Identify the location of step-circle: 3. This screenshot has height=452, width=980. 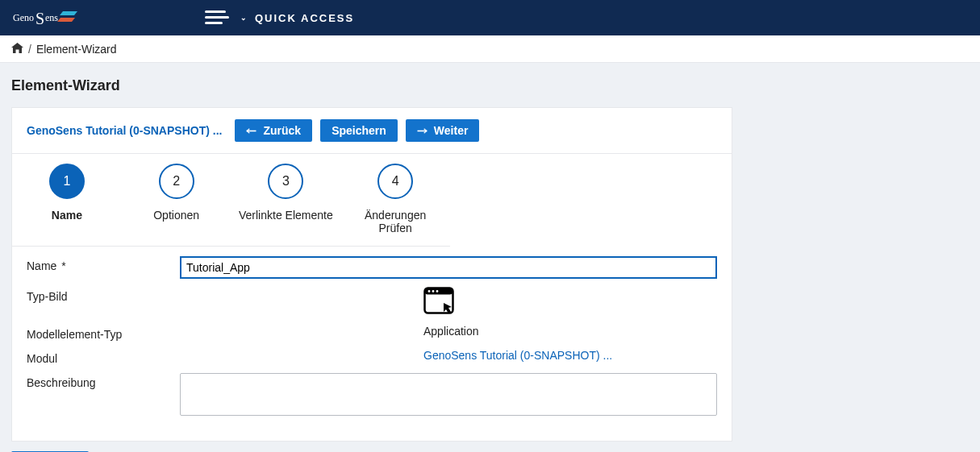
(286, 181).